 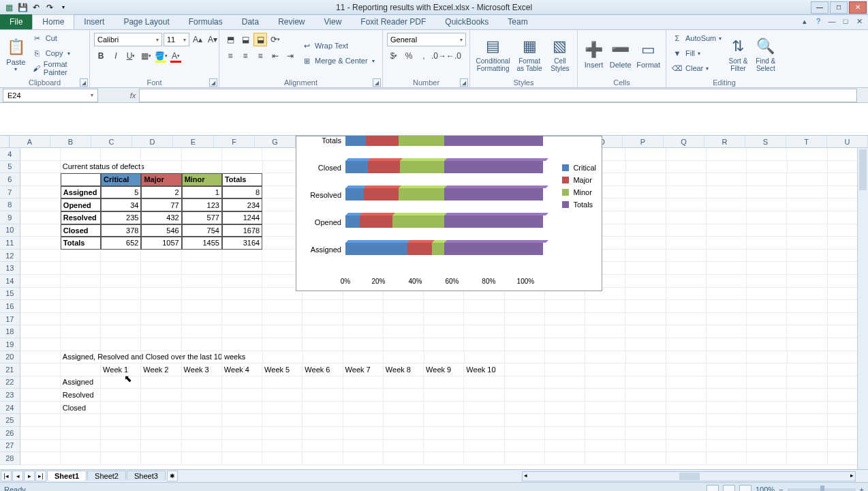 What do you see at coordinates (176, 56) in the screenshot?
I see `font-color-button: A▾` at bounding box center [176, 56].